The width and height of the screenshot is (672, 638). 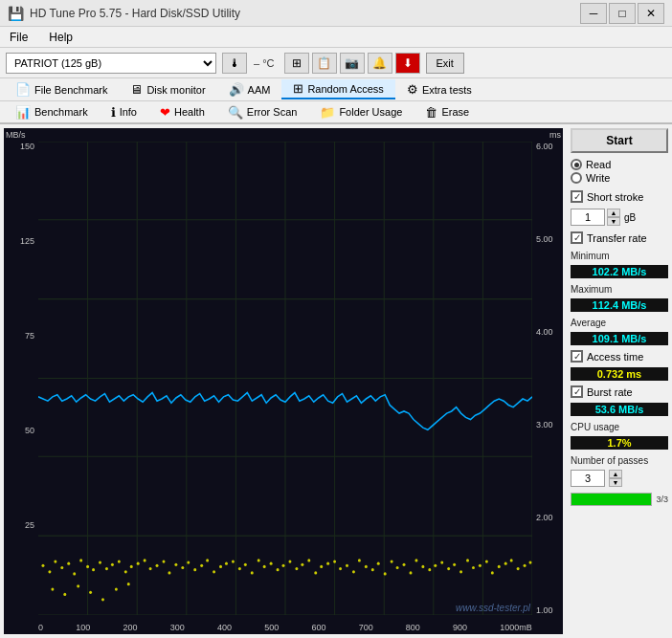 What do you see at coordinates (616, 474) in the screenshot?
I see `passes-up: ▲` at bounding box center [616, 474].